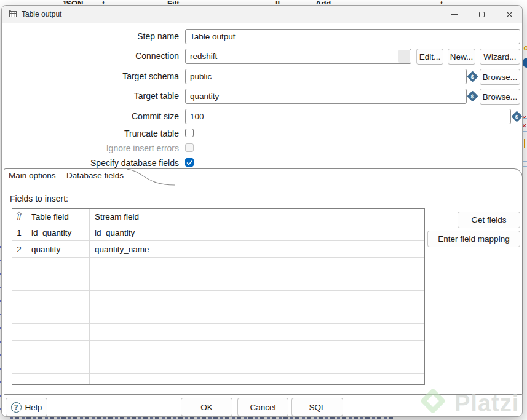 This screenshot has height=420, width=527. I want to click on titlebar: Table output, so click(262, 14).